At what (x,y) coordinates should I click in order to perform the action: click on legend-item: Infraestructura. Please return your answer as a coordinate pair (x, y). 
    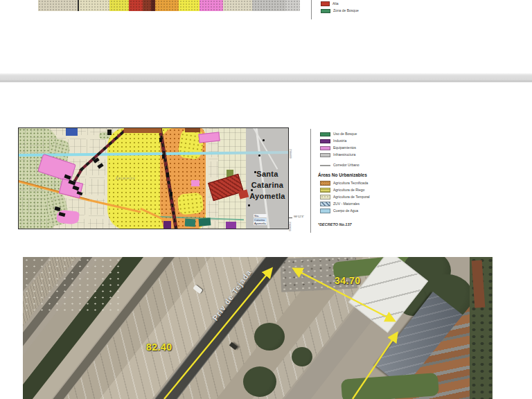
    Looking at the image, I should click on (359, 155).